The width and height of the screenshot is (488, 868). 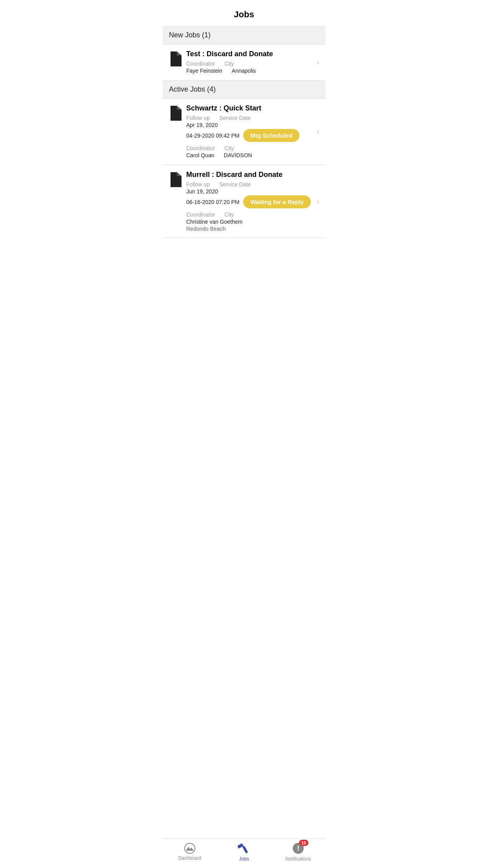 What do you see at coordinates (193, 89) in the screenshot?
I see `active-jobs-title: Active Jobs (4)` at bounding box center [193, 89].